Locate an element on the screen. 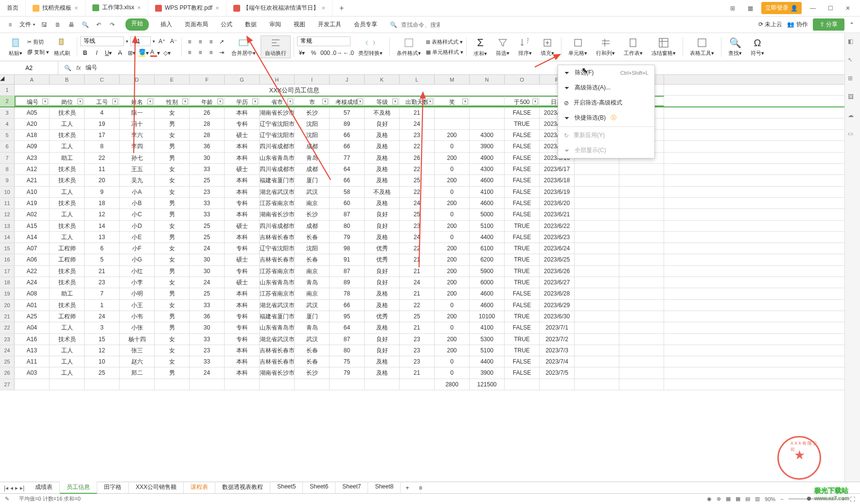  sidebar-chart-icon: 🖼 is located at coordinates (853, 98).